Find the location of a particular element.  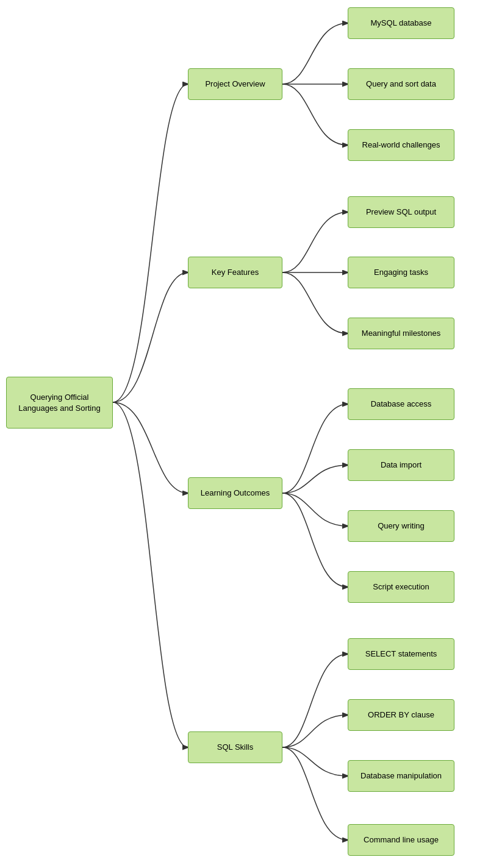

order-by-node: ORDER BY clause is located at coordinates (401, 715).